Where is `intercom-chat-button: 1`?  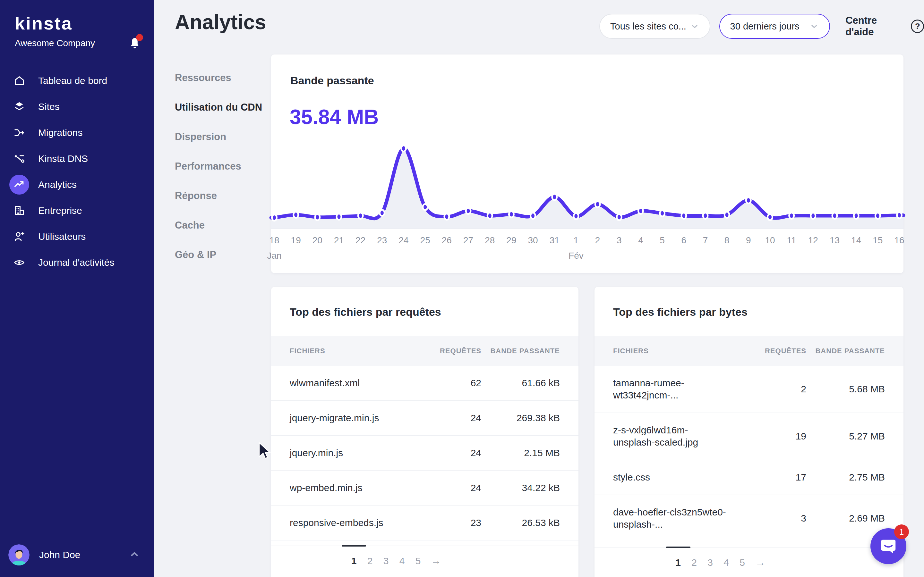
intercom-chat-button: 1 is located at coordinates (888, 546).